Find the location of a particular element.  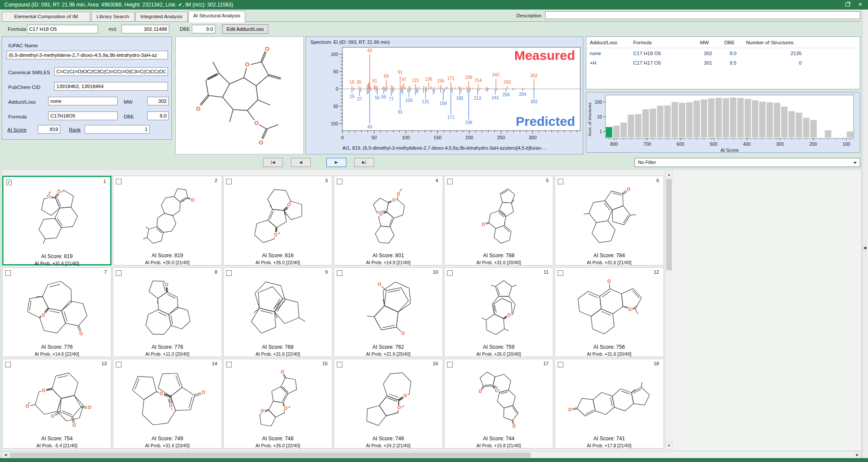

mw-value-box is located at coordinates (158, 101).